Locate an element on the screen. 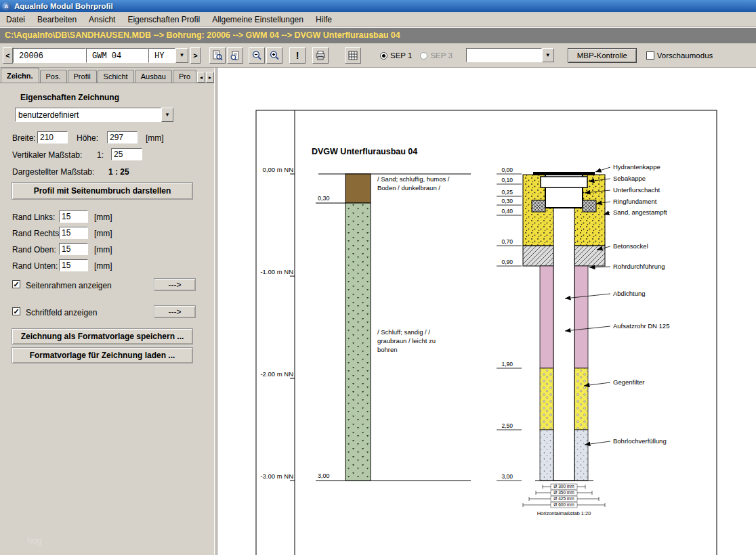 The height and width of the screenshot is (555, 756). label-betonsockel: Betonsockel is located at coordinates (631, 246).